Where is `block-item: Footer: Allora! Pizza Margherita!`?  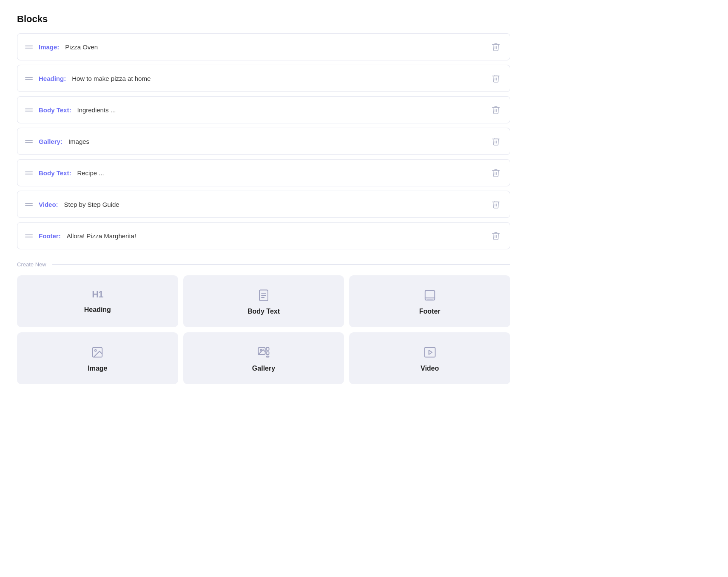
block-item: Footer: Allora! Pizza Margherita! is located at coordinates (264, 236).